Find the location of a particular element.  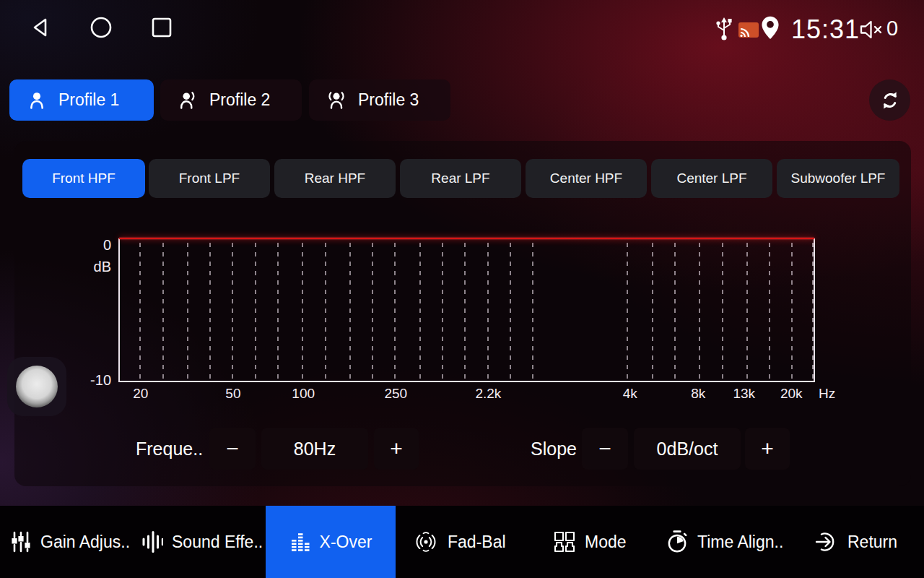

sound-effects-icon is located at coordinates (152, 542).